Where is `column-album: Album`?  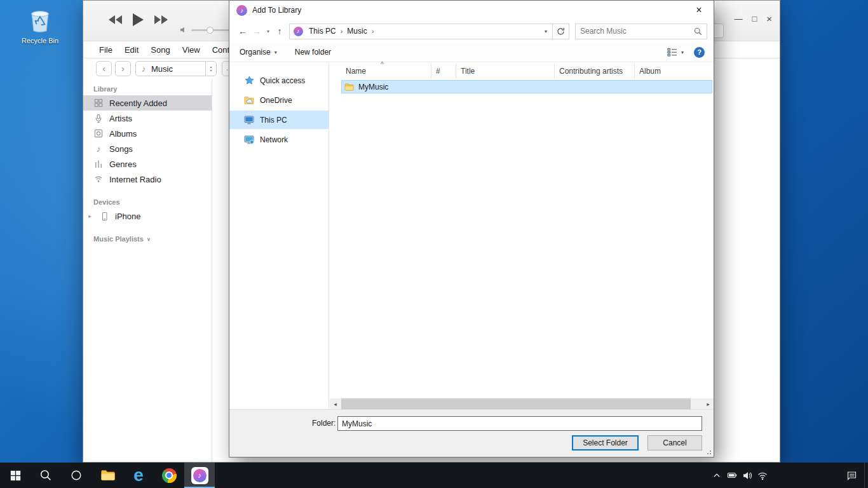 column-album: Album is located at coordinates (674, 71).